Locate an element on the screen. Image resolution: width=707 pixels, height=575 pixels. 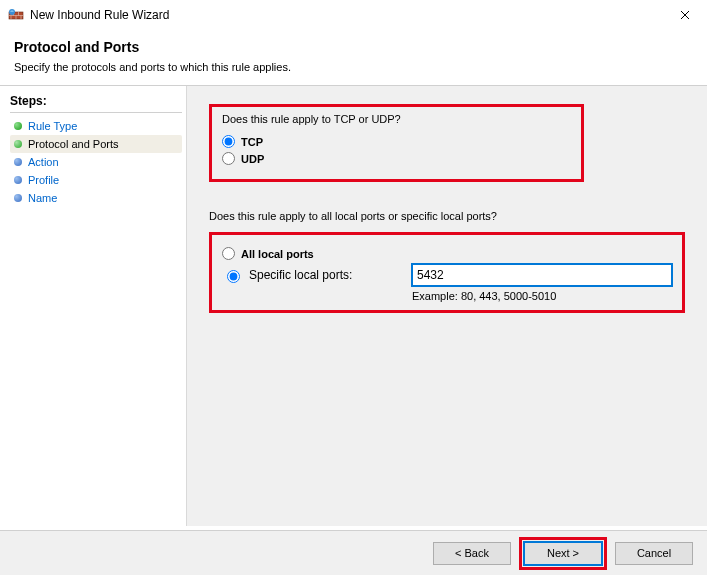
step-name: Name is located at coordinates (96, 198).